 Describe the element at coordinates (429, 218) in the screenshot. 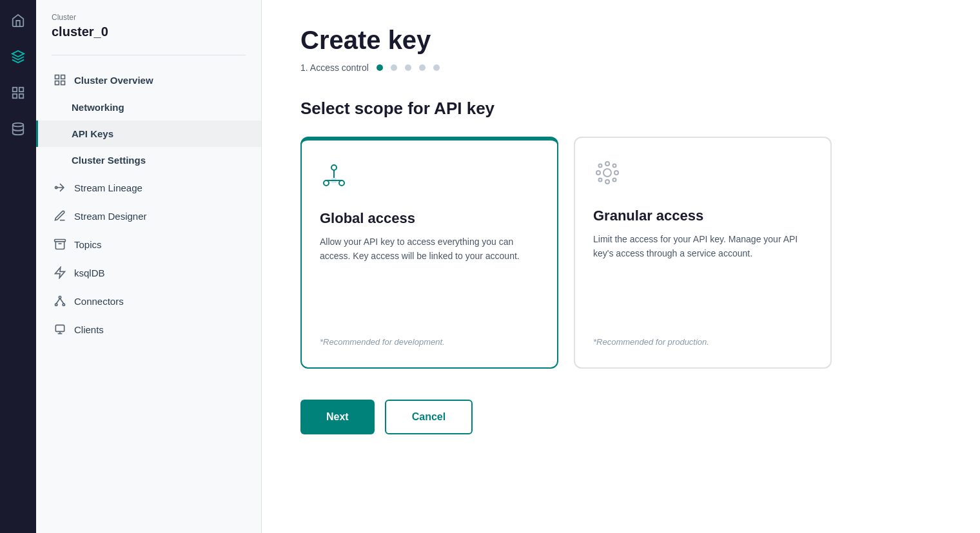

I see `global-access-title: Global access` at that location.